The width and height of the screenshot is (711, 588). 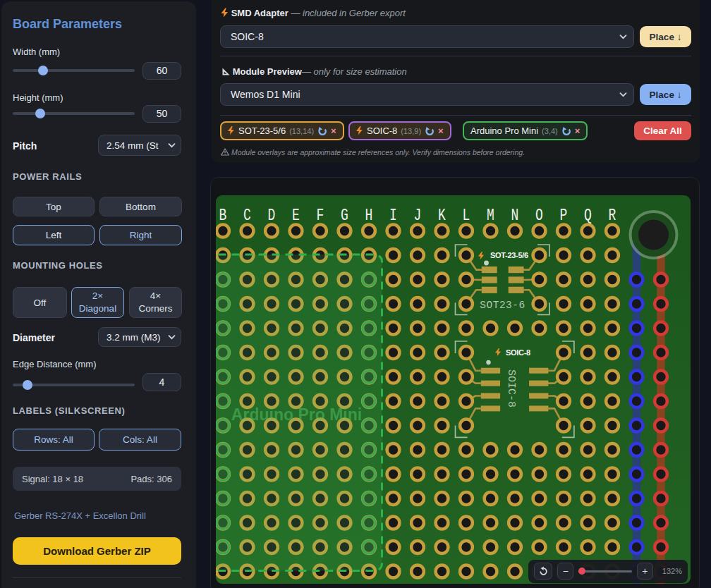 What do you see at coordinates (271, 216) in the screenshot?
I see `svg-text: D` at bounding box center [271, 216].